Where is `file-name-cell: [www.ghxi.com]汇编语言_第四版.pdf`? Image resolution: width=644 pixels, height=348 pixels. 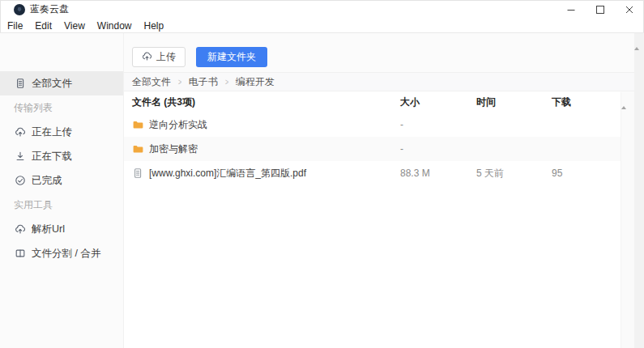 file-name-cell: [www.ghxi.com]汇编语言_第四版.pdf is located at coordinates (266, 173).